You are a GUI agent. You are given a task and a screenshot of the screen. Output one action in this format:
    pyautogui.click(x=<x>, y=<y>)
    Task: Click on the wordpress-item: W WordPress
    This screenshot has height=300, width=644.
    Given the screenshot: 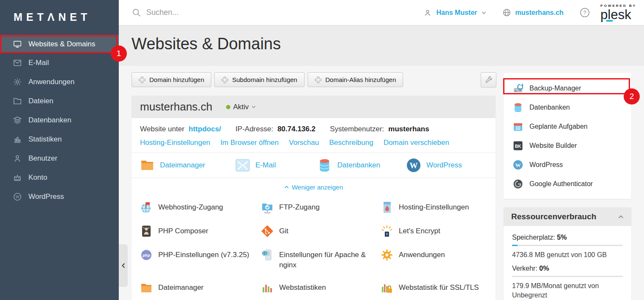 What is the action you would take?
    pyautogui.click(x=568, y=165)
    